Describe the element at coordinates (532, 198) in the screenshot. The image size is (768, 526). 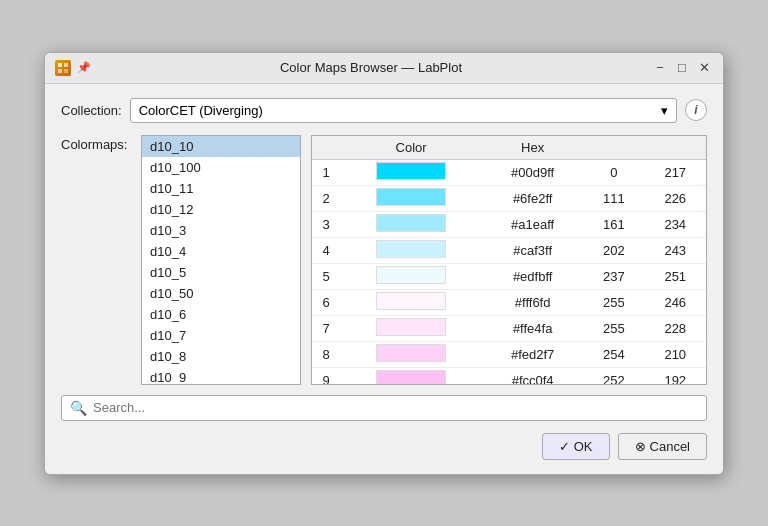
I see `row-hex: #6fe2ff` at that location.